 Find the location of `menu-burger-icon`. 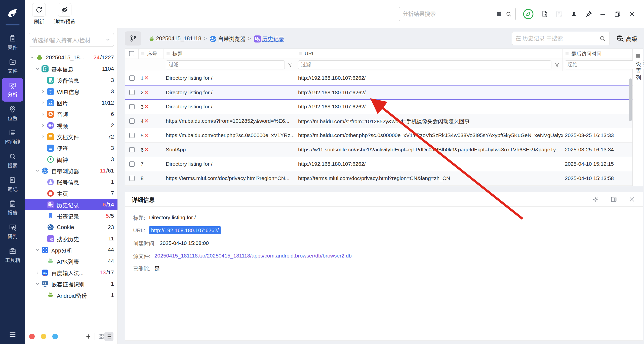

menu-burger-icon is located at coordinates (13, 335).